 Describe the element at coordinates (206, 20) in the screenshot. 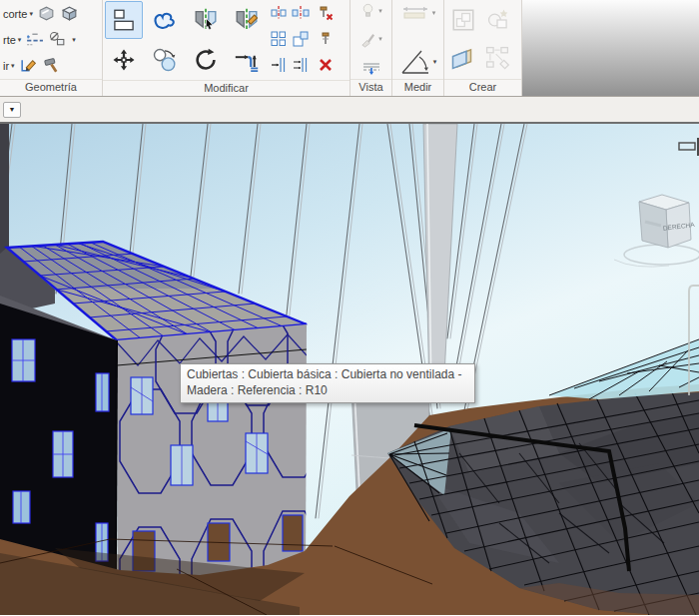

I see `mirror-pick-icon` at that location.